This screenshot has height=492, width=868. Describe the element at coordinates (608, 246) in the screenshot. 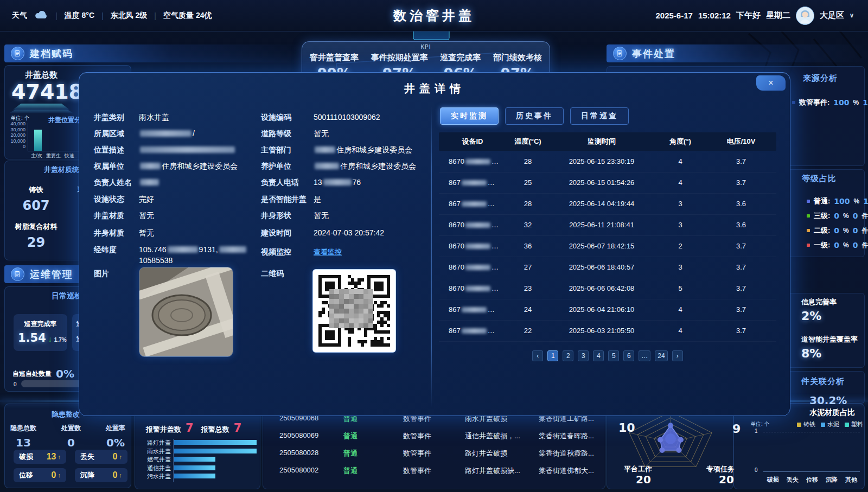

I see `table-row: 8670…362025-06-07 18:42:1523.7` at that location.